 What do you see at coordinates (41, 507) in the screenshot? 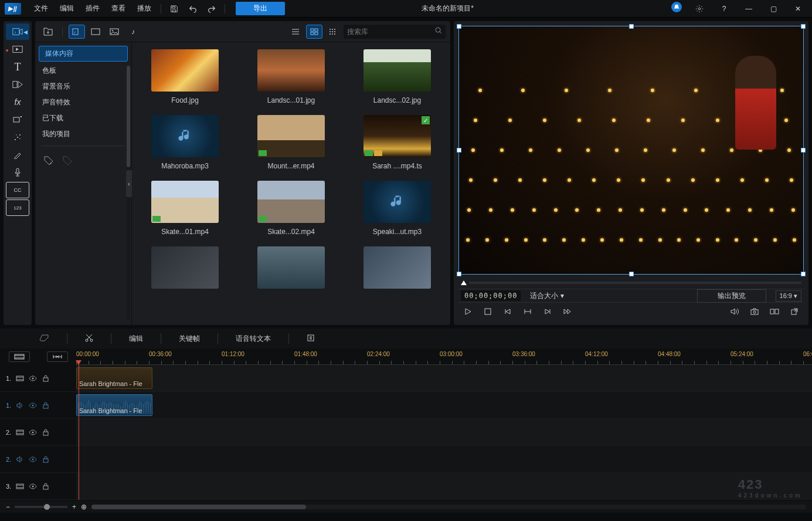
I see `zoom-slider` at bounding box center [41, 507].